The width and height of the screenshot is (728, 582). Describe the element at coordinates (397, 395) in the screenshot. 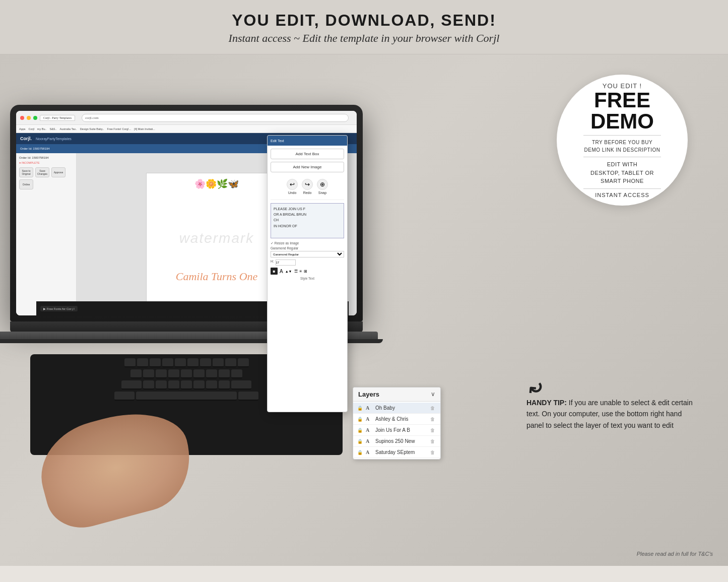

I see `layers-header: Layers ∨` at that location.